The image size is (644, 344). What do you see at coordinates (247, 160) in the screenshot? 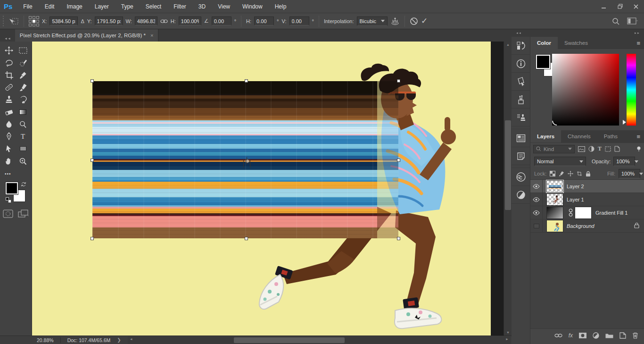
I see `transform-reference-point` at bounding box center [247, 160].